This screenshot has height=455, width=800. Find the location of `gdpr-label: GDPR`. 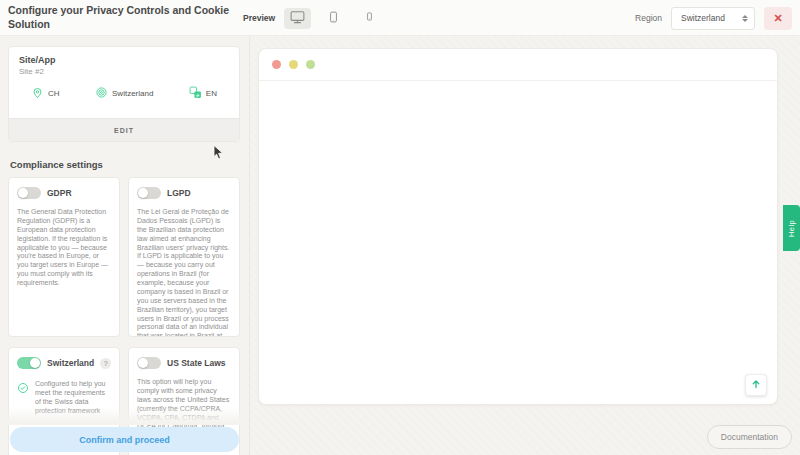

gdpr-label: GDPR is located at coordinates (60, 193).